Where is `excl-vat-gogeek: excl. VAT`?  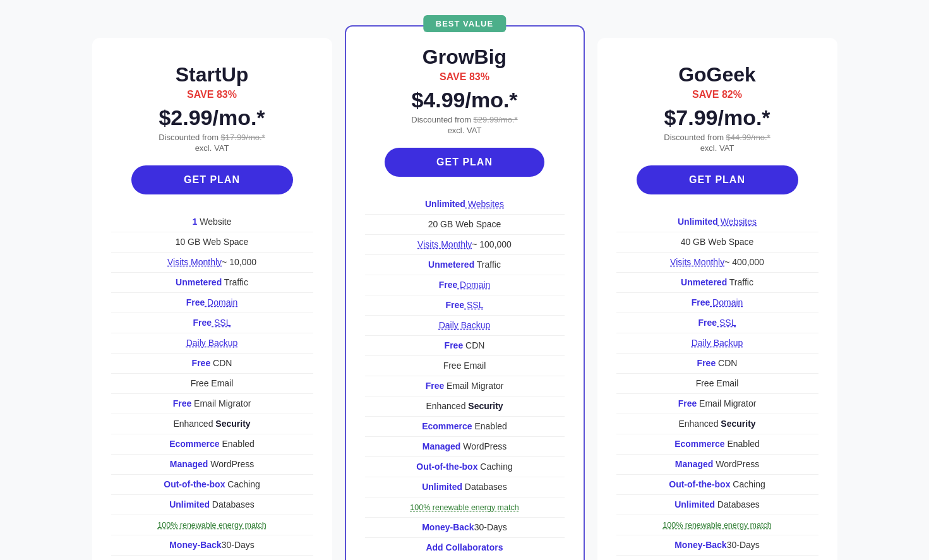 excl-vat-gogeek: excl. VAT is located at coordinates (717, 148).